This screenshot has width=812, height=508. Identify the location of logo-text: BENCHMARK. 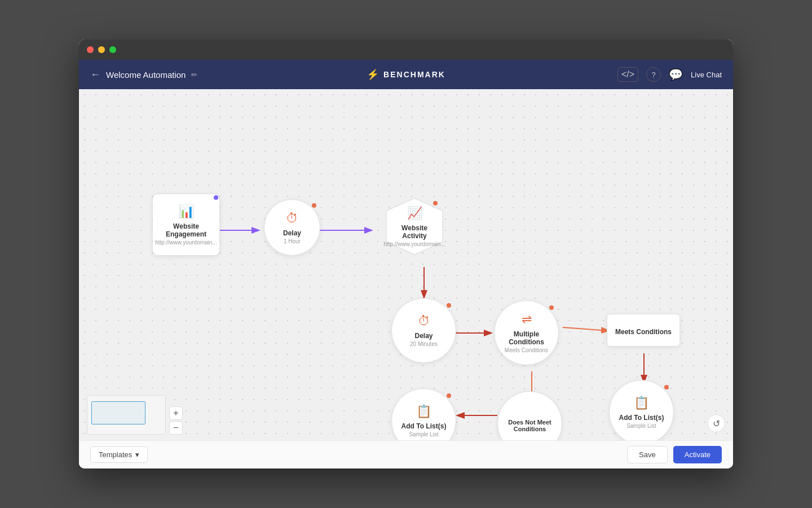
(414, 75).